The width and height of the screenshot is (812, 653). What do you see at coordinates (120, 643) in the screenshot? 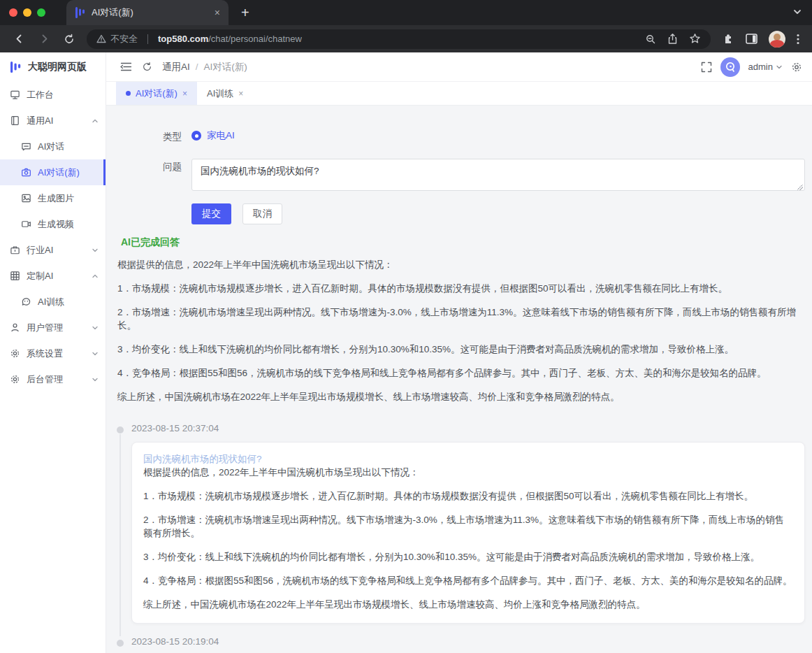
I see `timeline-dot-icon` at bounding box center [120, 643].